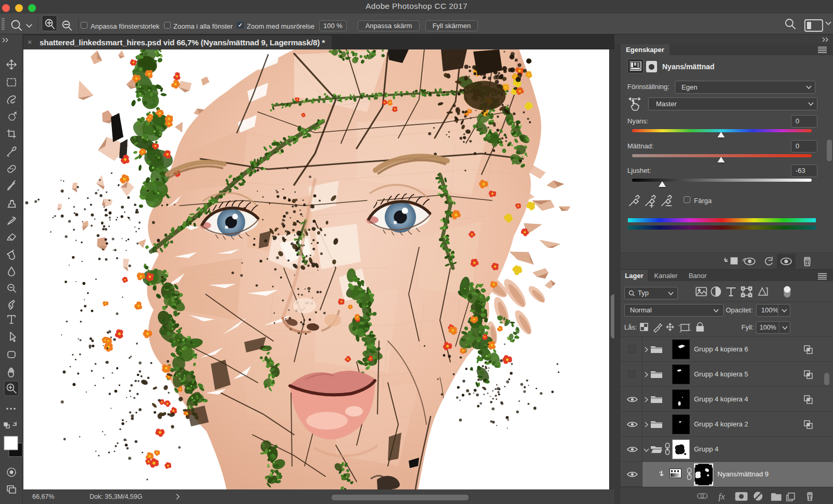  I want to click on svg-text: fx, so click(722, 497).